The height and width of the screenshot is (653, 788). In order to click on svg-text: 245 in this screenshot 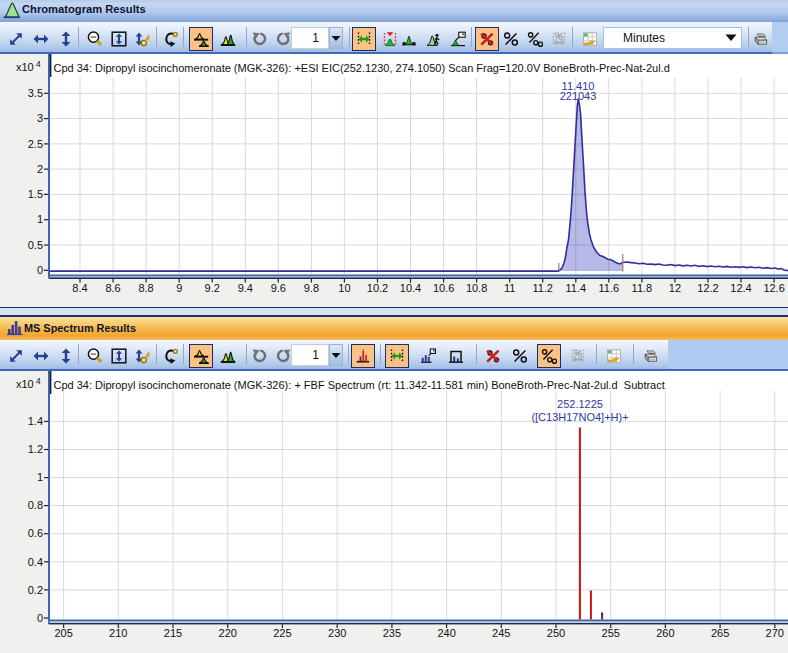, I will do `click(501, 633)`.